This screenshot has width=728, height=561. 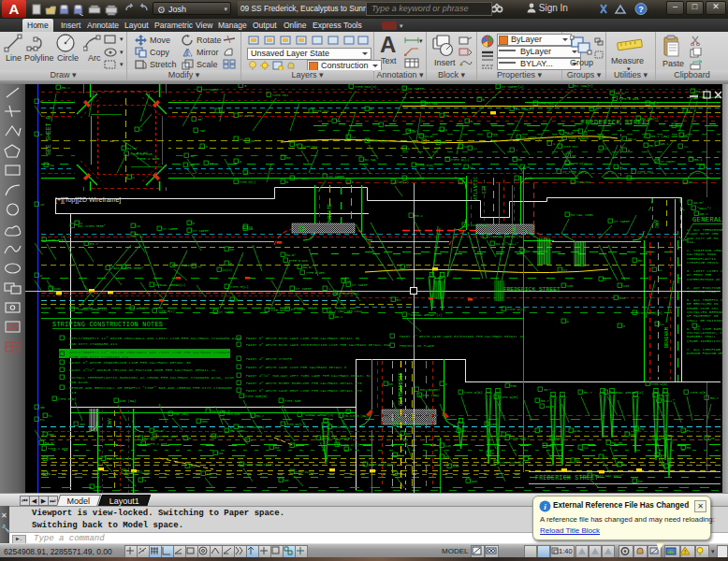 What do you see at coordinates (240, 287) in the screenshot?
I see `svg-text: TYPE H(L)` at bounding box center [240, 287].